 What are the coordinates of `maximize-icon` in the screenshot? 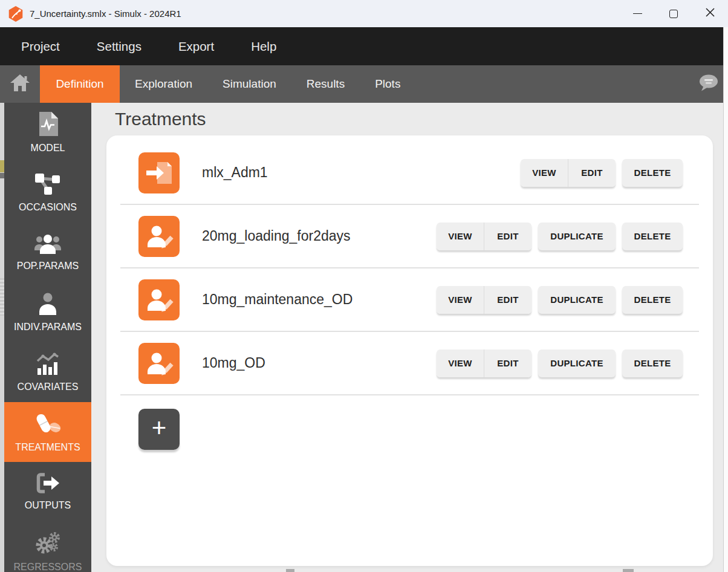 It's located at (674, 14).